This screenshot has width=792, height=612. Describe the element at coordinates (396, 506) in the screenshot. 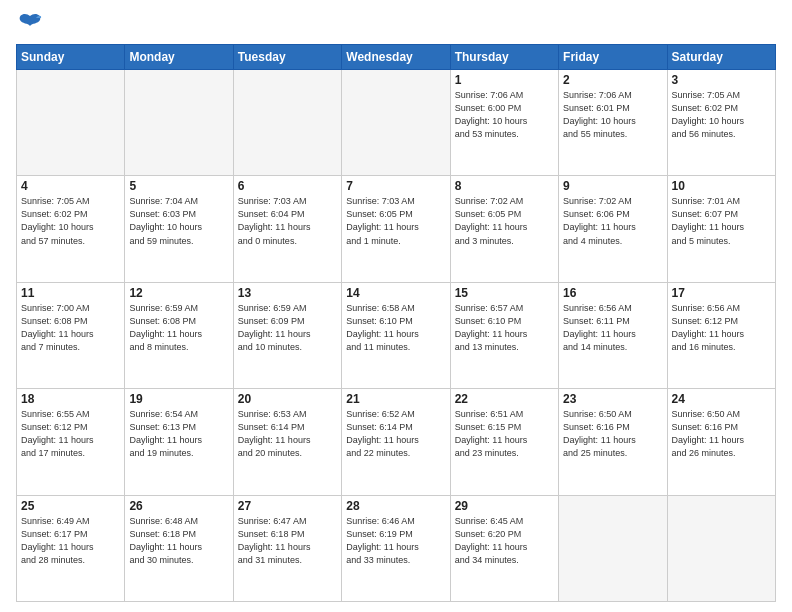

I see `day-number: 28` at that location.